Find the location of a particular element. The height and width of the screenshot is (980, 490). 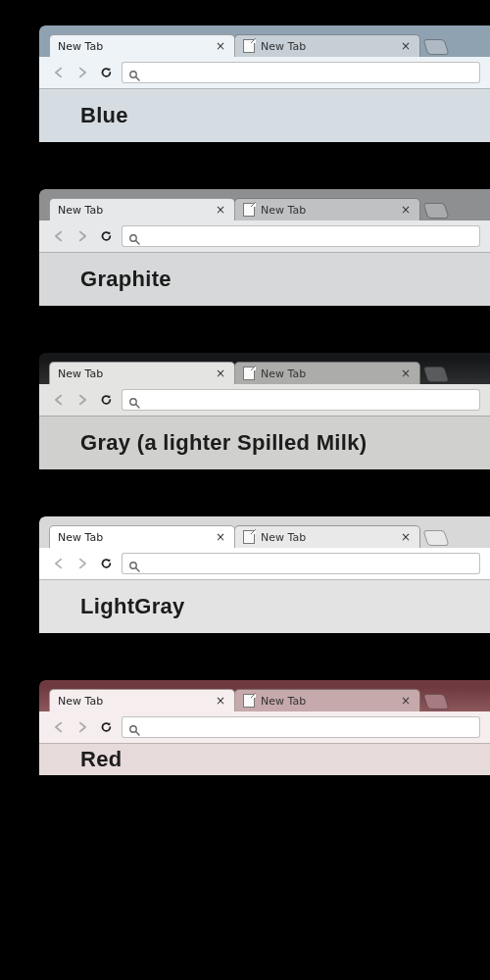

theme-label: LightGray is located at coordinates (265, 606).